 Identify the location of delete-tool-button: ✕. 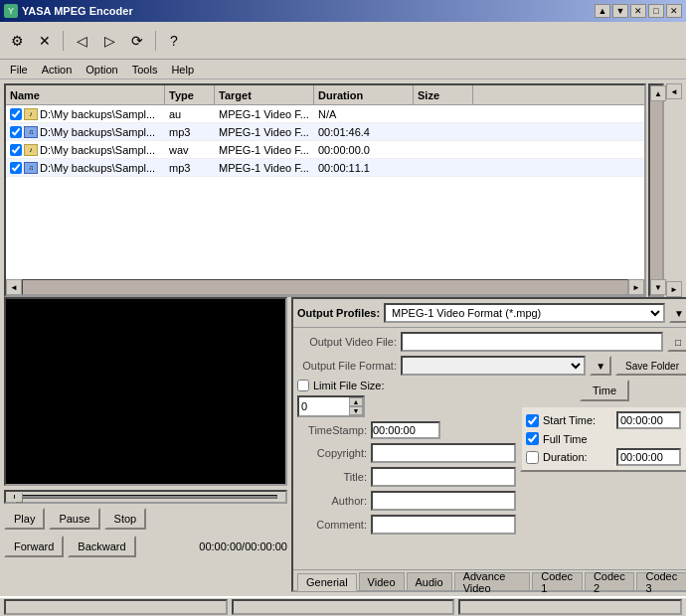
(45, 41).